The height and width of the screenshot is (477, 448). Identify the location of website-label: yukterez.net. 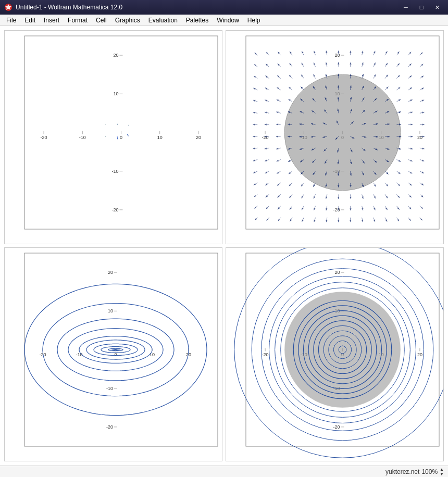
(402, 472).